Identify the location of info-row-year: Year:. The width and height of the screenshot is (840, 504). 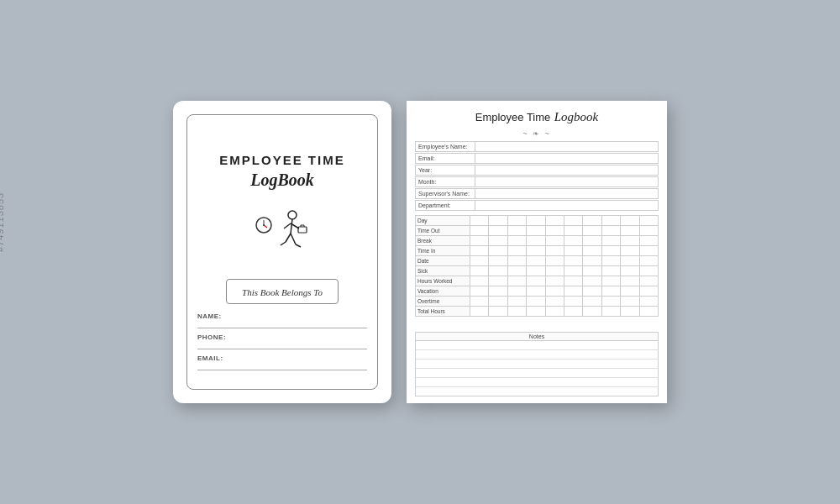
(537, 170).